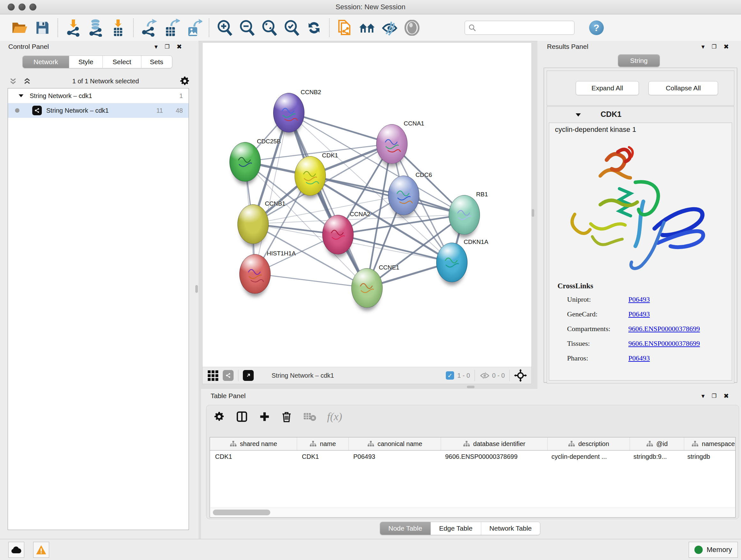 The height and width of the screenshot is (560, 741). I want to click on node-CCNB2, so click(289, 113).